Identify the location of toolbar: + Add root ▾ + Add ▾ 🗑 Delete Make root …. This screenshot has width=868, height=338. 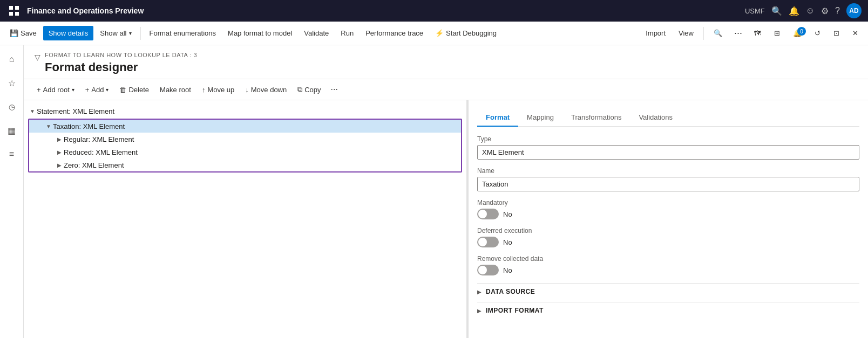
(446, 89).